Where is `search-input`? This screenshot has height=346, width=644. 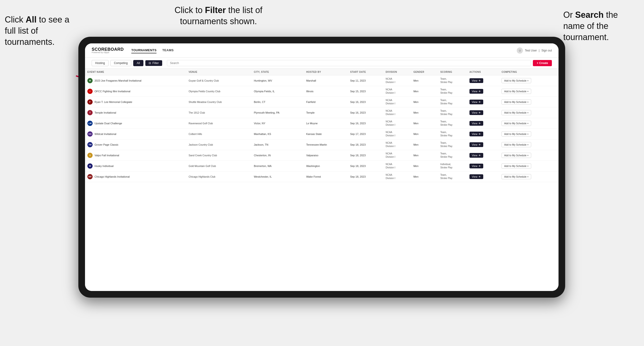
search-input is located at coordinates (349, 63).